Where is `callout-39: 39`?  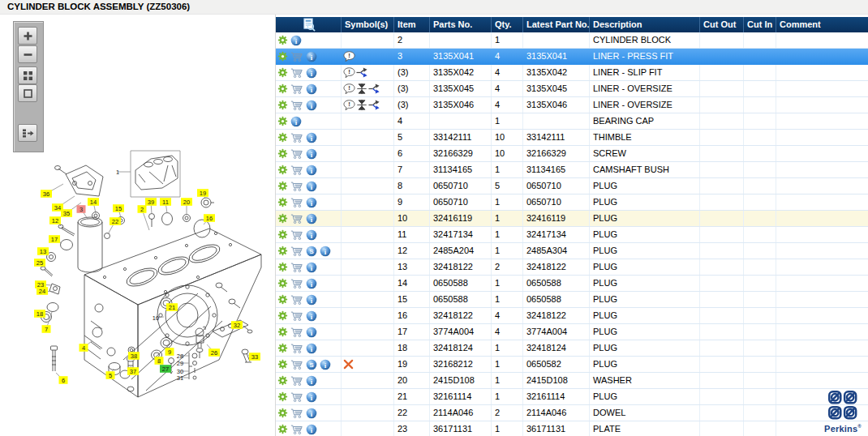 callout-39: 39 is located at coordinates (151, 202).